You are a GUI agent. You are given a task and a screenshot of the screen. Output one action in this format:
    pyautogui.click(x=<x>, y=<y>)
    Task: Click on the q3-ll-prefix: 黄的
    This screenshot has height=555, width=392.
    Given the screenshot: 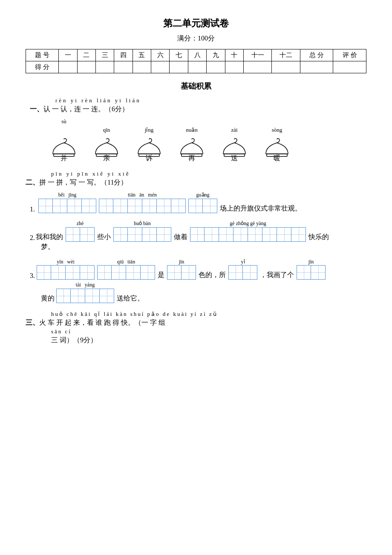 What is the action you would take?
    pyautogui.click(x=48, y=298)
    